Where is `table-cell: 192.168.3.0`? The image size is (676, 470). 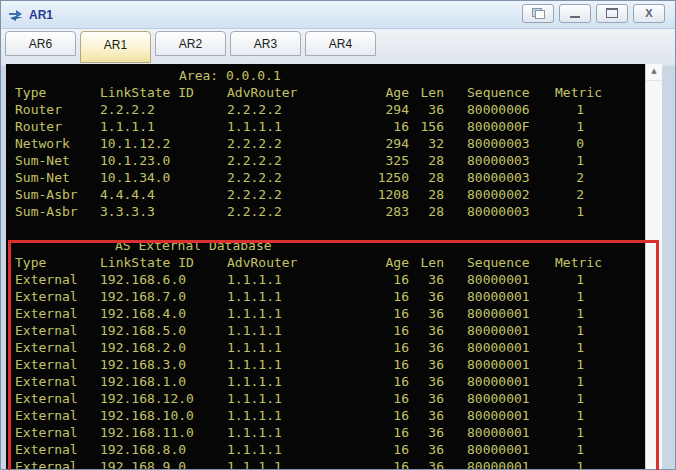
table-cell: 192.168.3.0 is located at coordinates (143, 364).